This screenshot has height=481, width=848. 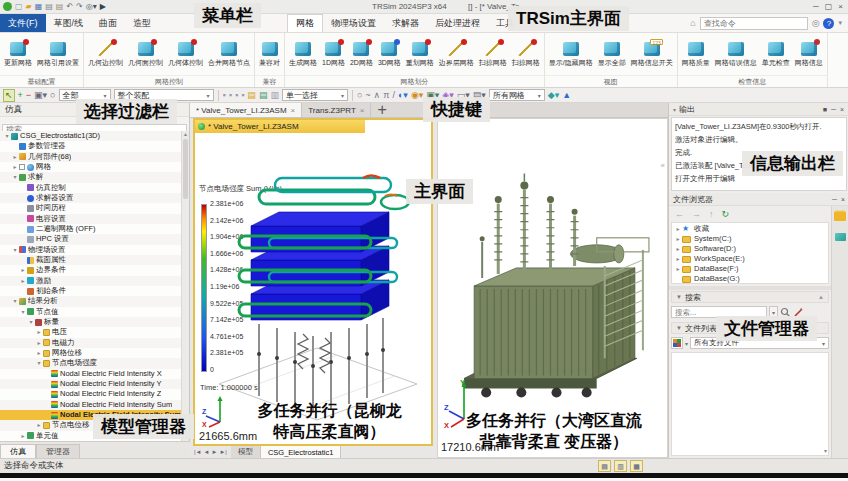 I want to click on menu-tab: 造型, so click(x=142, y=23).